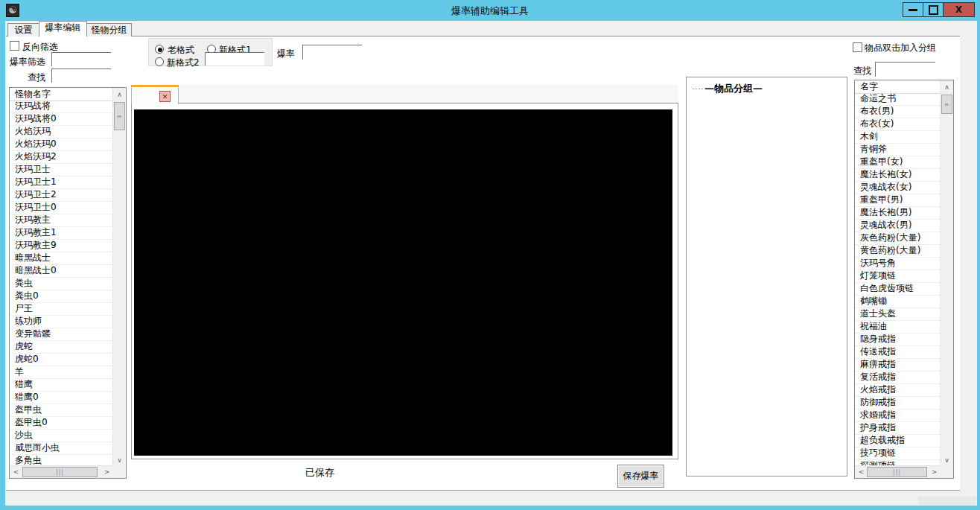 The width and height of the screenshot is (980, 510). I want to click on maximize-button, so click(933, 10).